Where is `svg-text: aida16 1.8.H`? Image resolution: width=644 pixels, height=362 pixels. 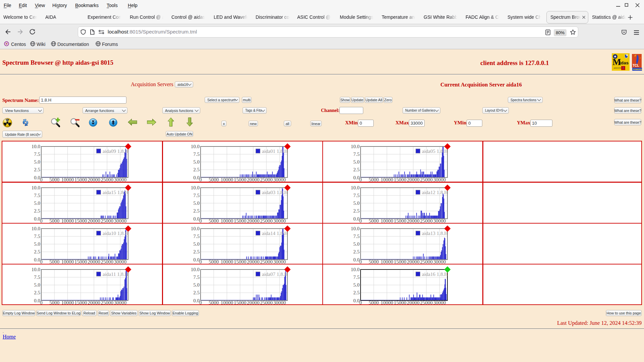 svg-text: aida16 1.8.H is located at coordinates (435, 274).